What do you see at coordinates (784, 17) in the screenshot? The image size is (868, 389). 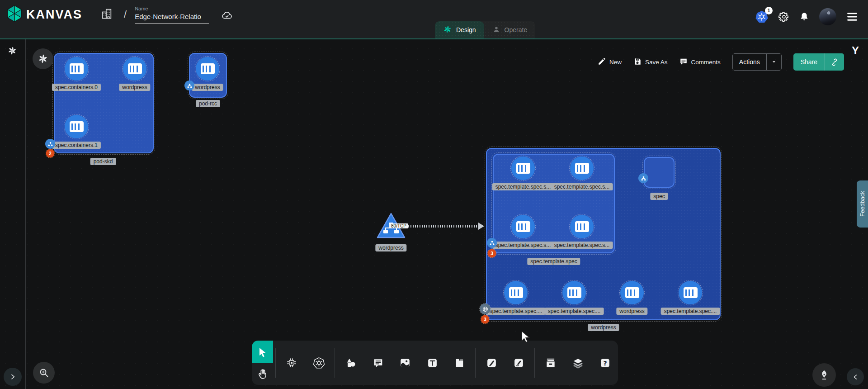 I see `settings-gear-icon` at bounding box center [784, 17].